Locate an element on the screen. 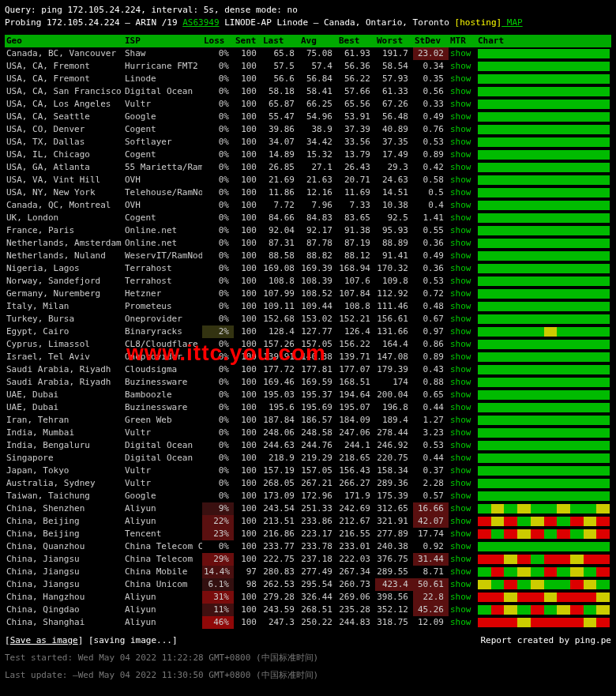 This screenshot has height=696, width=616. table-row: USA, CA, FremontLinode0%10056.656.8456.2… is located at coordinates (308, 79).